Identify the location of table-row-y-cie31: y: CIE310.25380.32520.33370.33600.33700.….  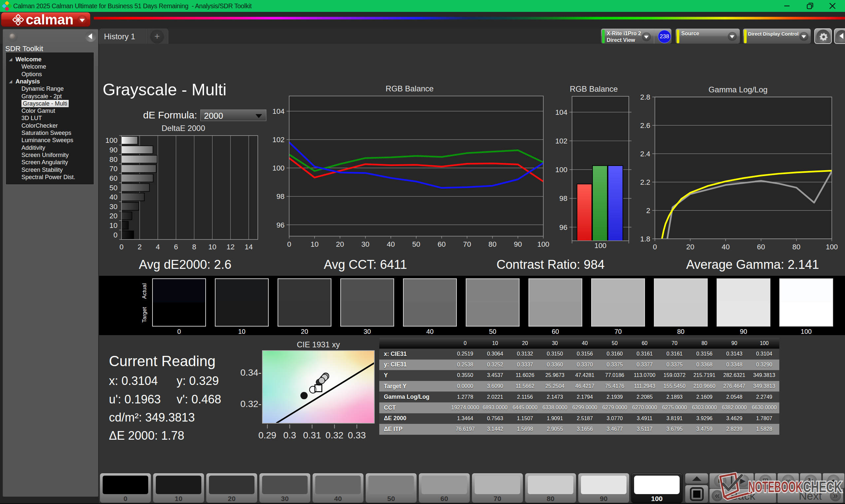
(579, 365).